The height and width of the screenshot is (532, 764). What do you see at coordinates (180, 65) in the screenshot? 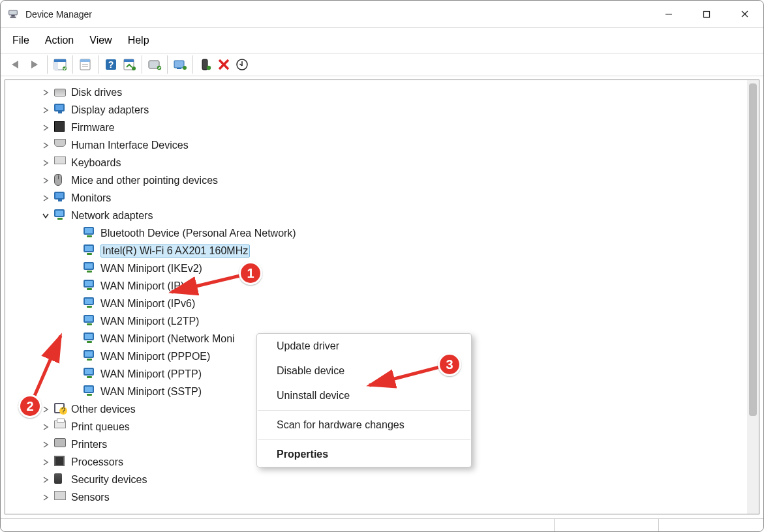
I see `scan-hardware-button` at bounding box center [180, 65].